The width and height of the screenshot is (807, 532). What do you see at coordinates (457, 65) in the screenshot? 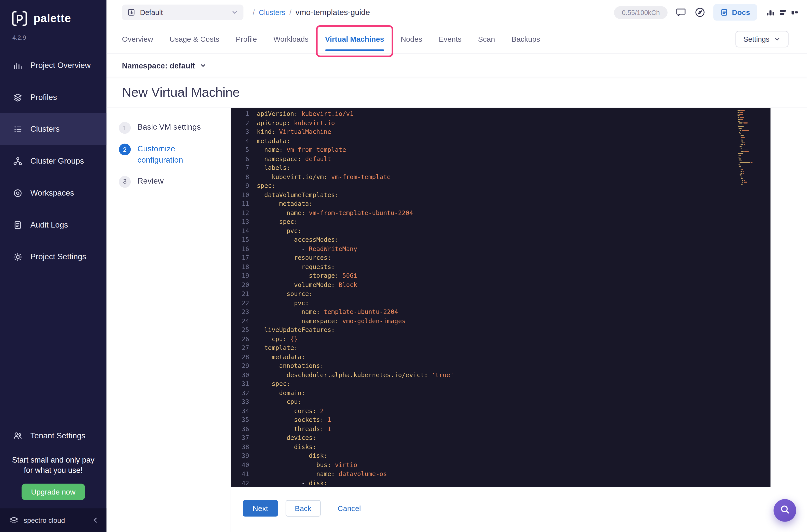
I see `namespace-selector: Namespace: default` at bounding box center [457, 65].